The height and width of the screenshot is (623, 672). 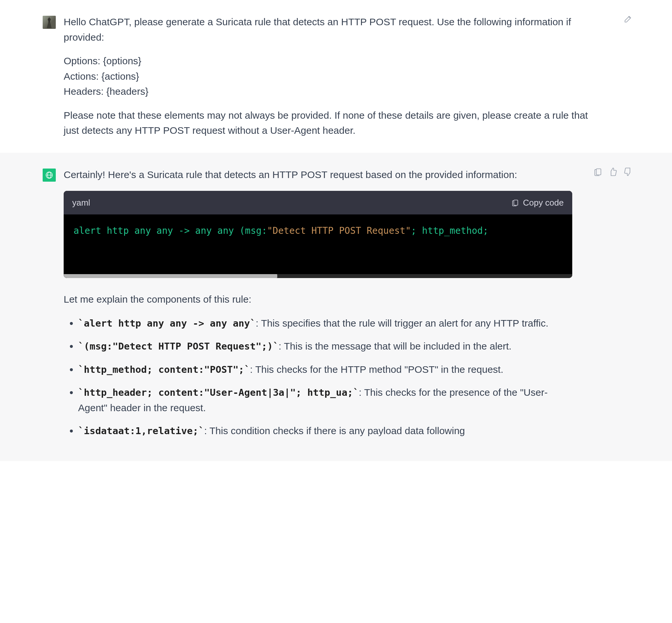 I want to click on explain-intro: Let me explain the components of this ru…, so click(x=318, y=299).